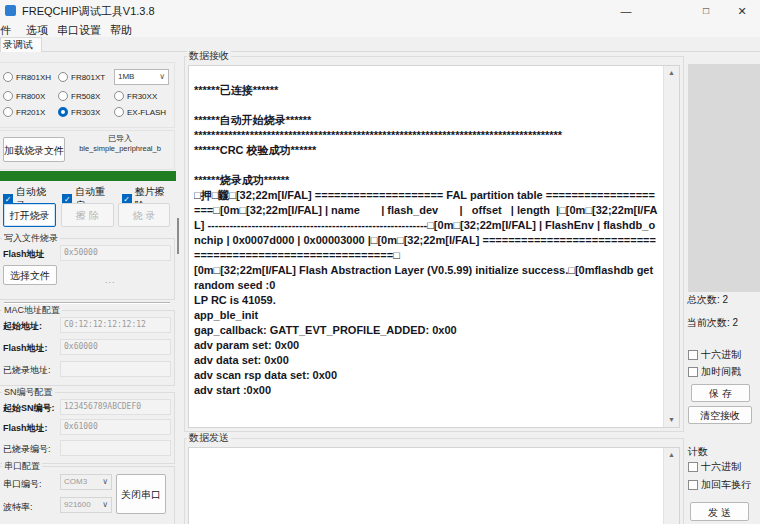 This screenshot has height=524, width=760. Describe the element at coordinates (86, 96) in the screenshot. I see `chip-radio-fr508x: FR508X` at that location.